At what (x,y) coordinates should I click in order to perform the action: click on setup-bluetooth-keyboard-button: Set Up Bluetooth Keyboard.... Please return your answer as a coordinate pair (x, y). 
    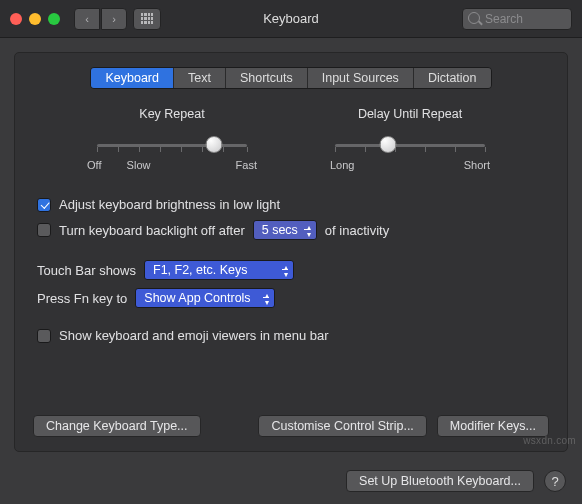
    Looking at the image, I should click on (440, 481).